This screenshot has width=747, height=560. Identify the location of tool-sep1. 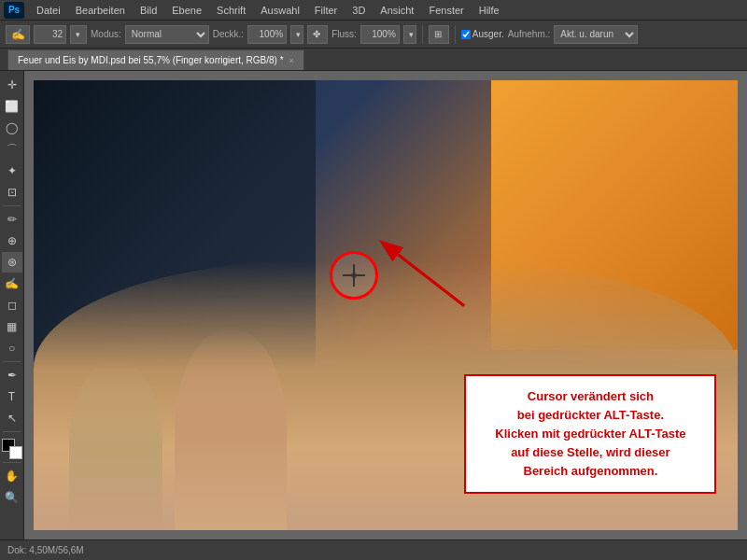
(12, 205).